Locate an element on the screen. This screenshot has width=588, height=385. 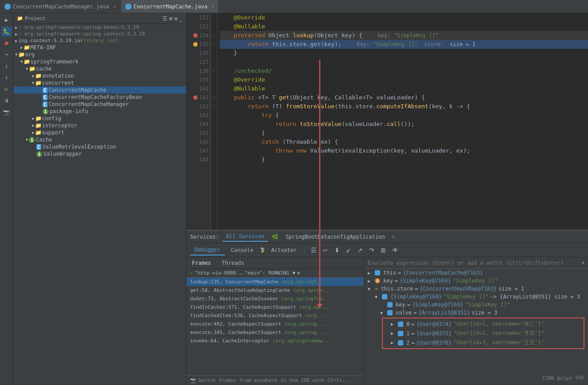
line-139: 139 is located at coordinates (199, 80).